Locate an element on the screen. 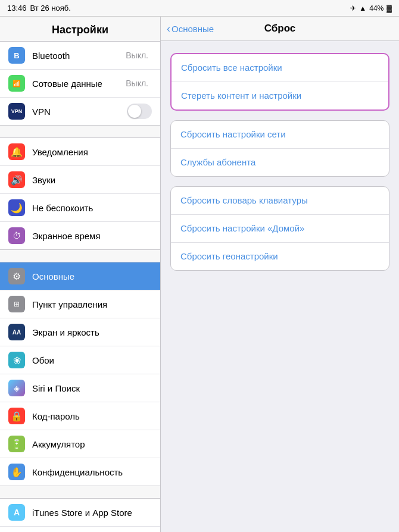 This screenshot has height=532, width=399. reset-all-settings: Сбросить все настройки is located at coordinates (280, 68).